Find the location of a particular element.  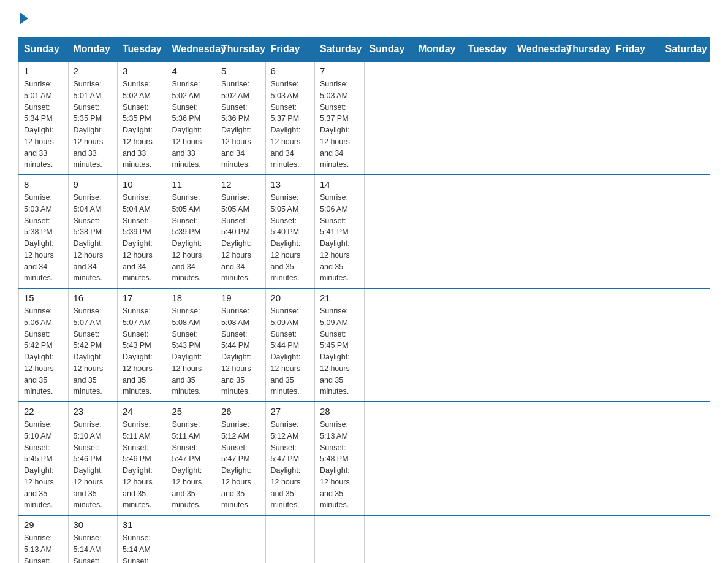

day-info: Sunrise: 5:04 AMSunset: 5:39 PMDaylight:… is located at coordinates (142, 238).